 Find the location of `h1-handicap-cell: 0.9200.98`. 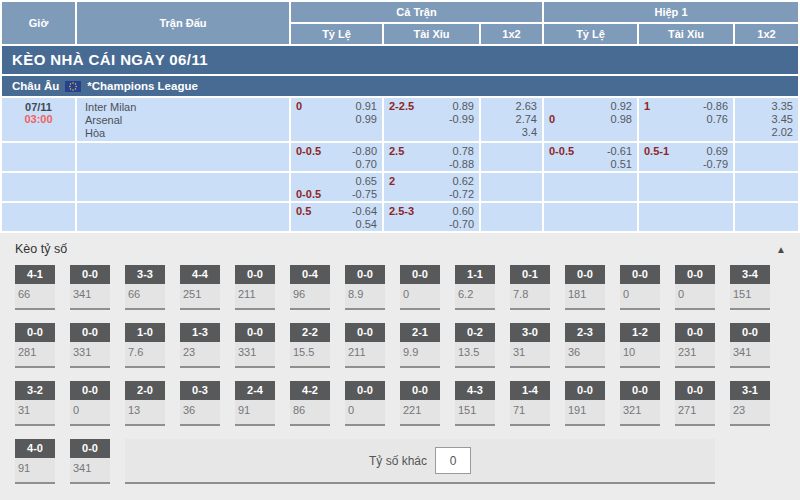

h1-handicap-cell: 0.9200.98 is located at coordinates (590, 120).